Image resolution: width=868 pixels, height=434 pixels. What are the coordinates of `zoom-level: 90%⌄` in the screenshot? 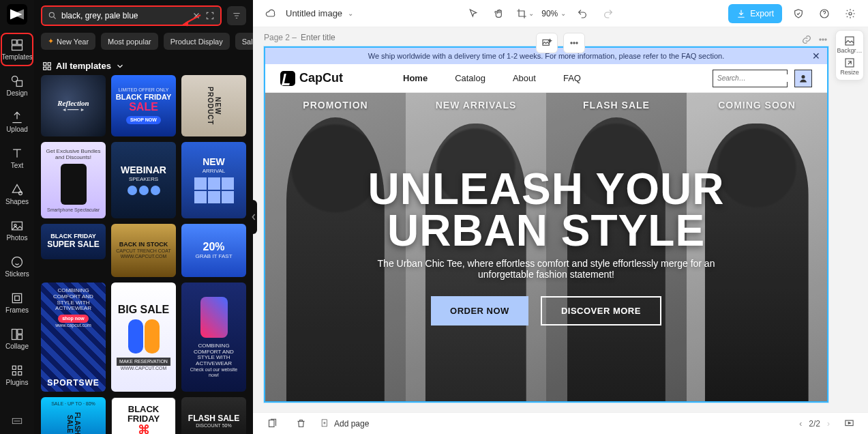 It's located at (554, 14).